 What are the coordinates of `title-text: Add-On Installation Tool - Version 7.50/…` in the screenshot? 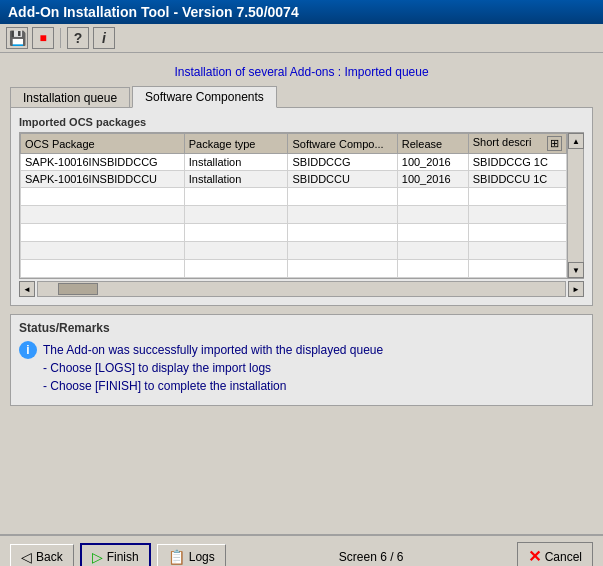 It's located at (154, 12).